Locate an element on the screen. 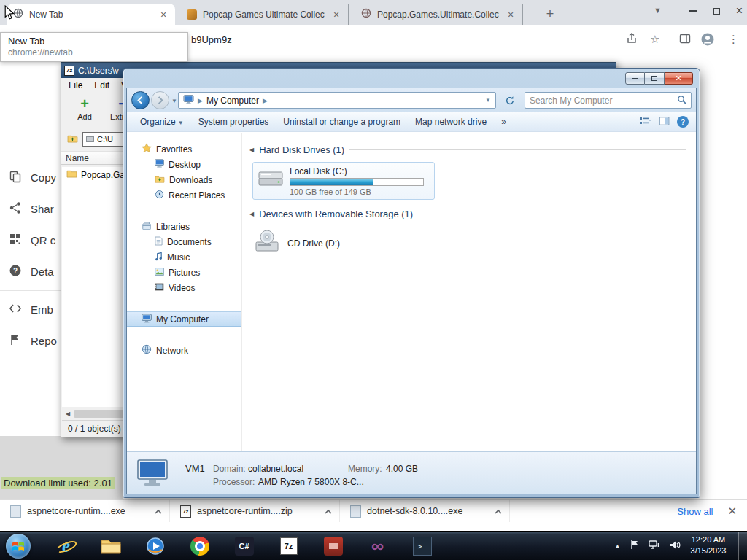 This screenshot has height=560, width=747. videos-film-icon is located at coordinates (159, 288).